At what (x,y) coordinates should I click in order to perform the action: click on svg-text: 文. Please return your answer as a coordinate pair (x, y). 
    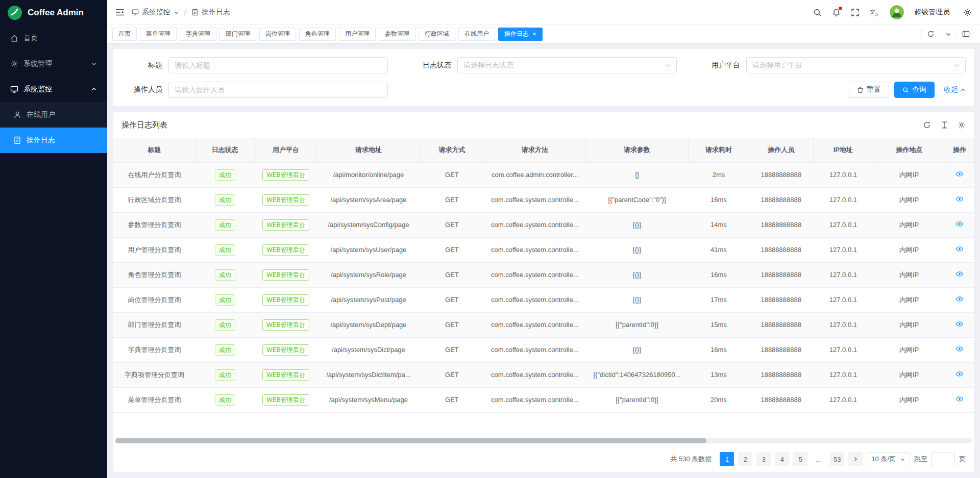
    Looking at the image, I should click on (873, 11).